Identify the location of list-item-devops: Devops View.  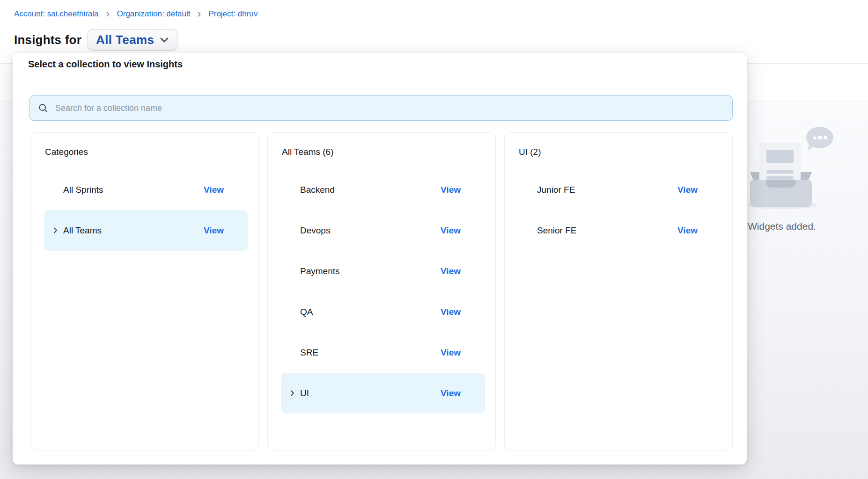
(383, 230).